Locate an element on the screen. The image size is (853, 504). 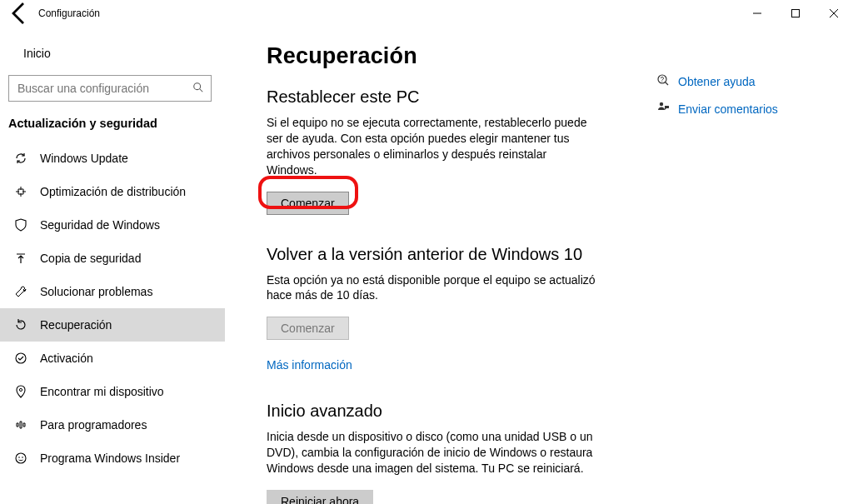
sidebar-item-label: Copia de seguridad is located at coordinates (90, 258).